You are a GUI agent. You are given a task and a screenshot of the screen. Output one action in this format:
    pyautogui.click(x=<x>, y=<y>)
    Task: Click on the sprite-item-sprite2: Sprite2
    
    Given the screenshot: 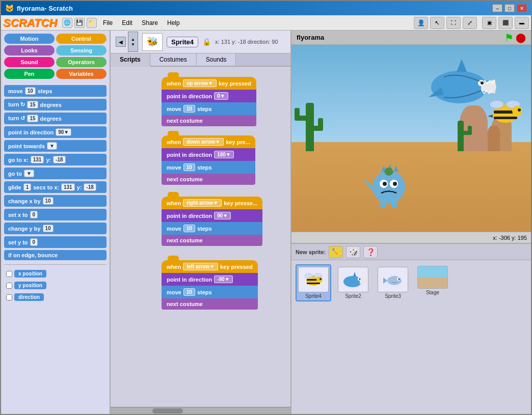 What is the action you would take?
    pyautogui.click(x=353, y=283)
    